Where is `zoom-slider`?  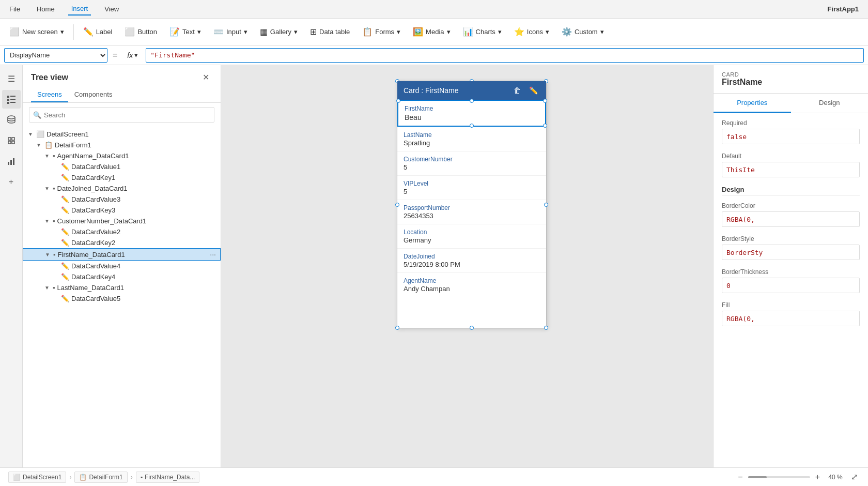
zoom-slider is located at coordinates (779, 477).